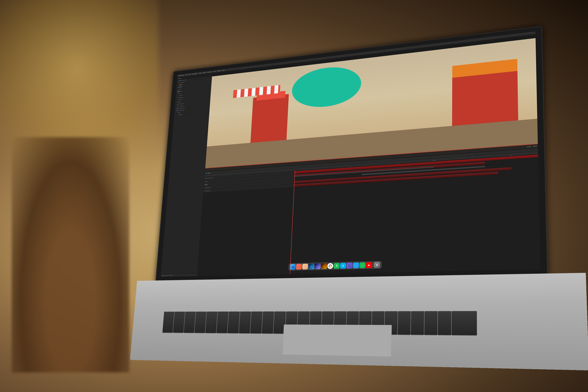 The width and height of the screenshot is (588, 392). I want to click on ae-icon: Ae, so click(318, 266).